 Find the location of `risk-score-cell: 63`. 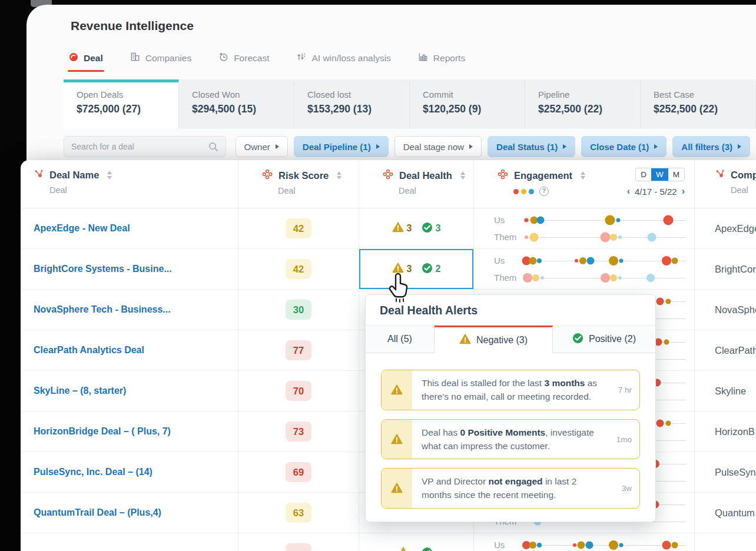

risk-score-cell: 63 is located at coordinates (299, 513).